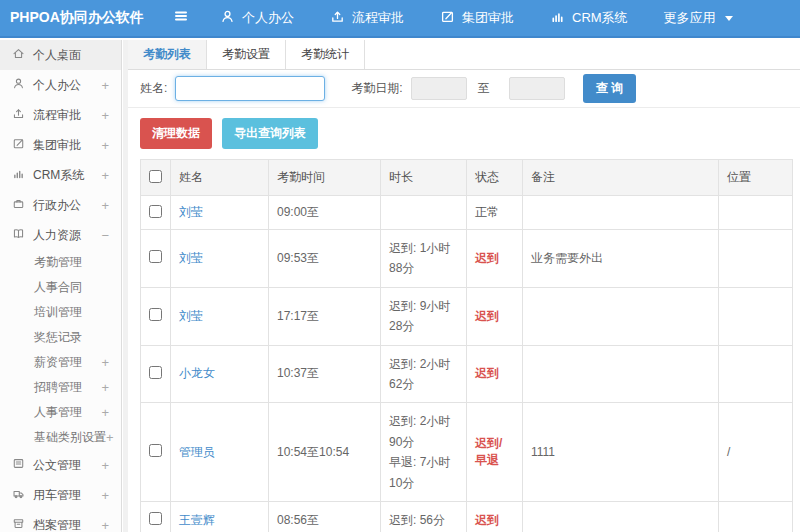  What do you see at coordinates (57, 466) in the screenshot?
I see `sidebar-item-label: 公文管理` at bounding box center [57, 466].